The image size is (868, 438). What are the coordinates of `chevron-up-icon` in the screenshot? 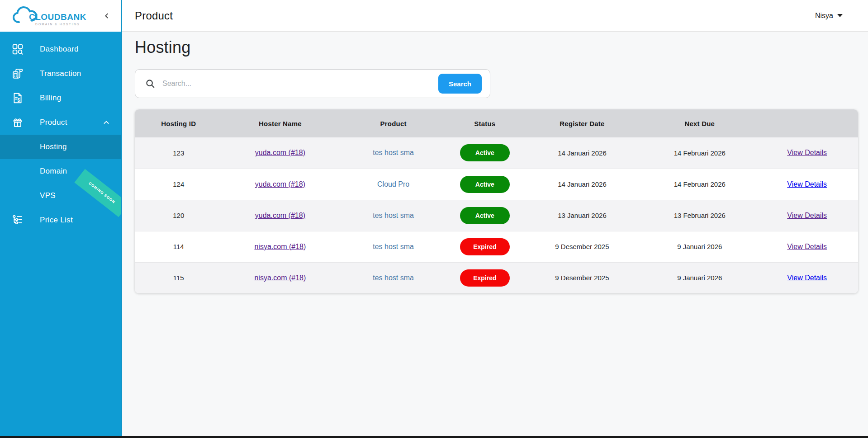 It's located at (106, 122).